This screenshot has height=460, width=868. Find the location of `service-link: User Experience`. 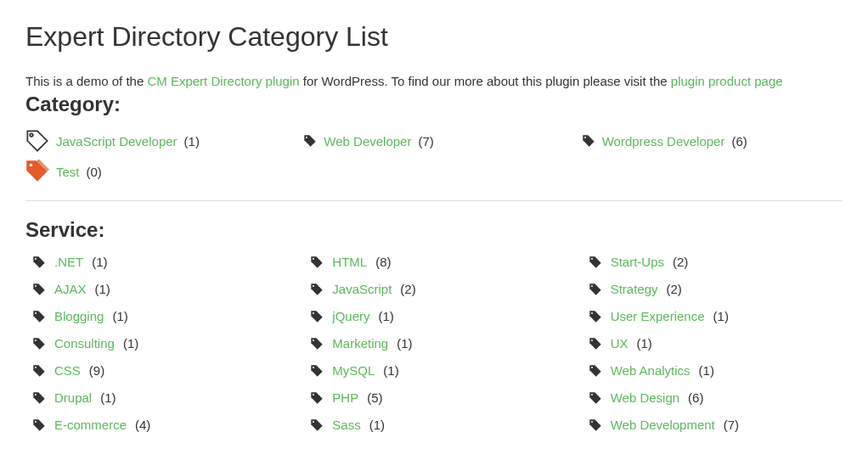

service-link: User Experience is located at coordinates (657, 316).